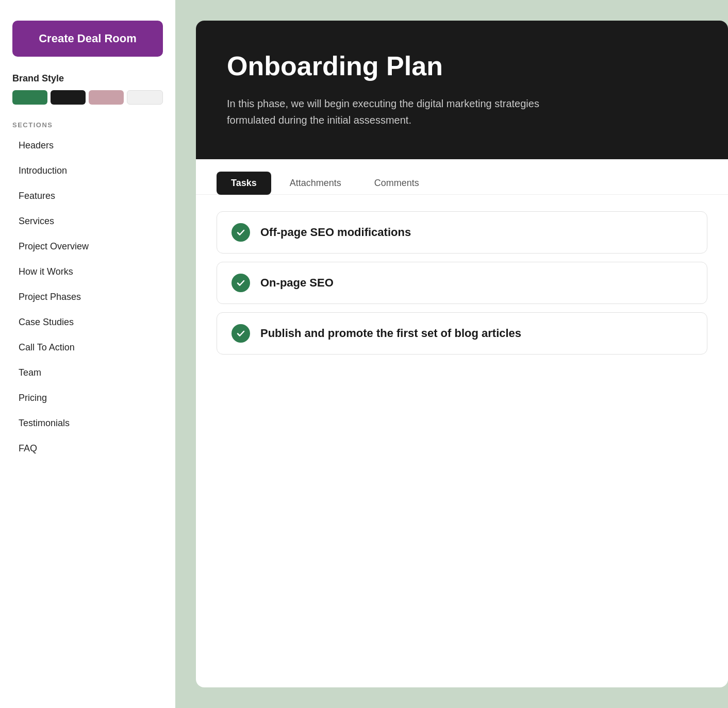  What do you see at coordinates (88, 373) in the screenshot?
I see `sidebar-item-team: Team` at bounding box center [88, 373].